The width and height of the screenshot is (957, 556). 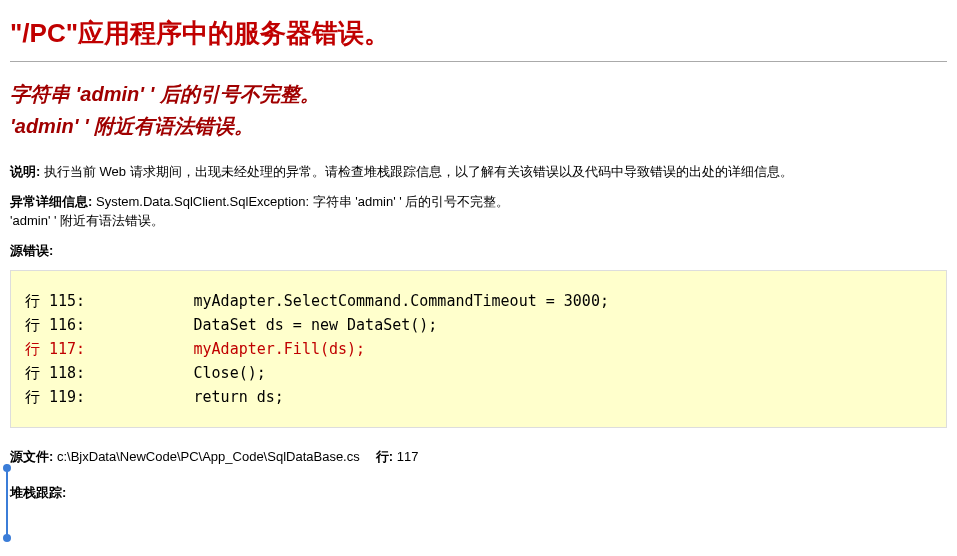 What do you see at coordinates (32, 456) in the screenshot?
I see `source-file-label: 源文件:` at bounding box center [32, 456].